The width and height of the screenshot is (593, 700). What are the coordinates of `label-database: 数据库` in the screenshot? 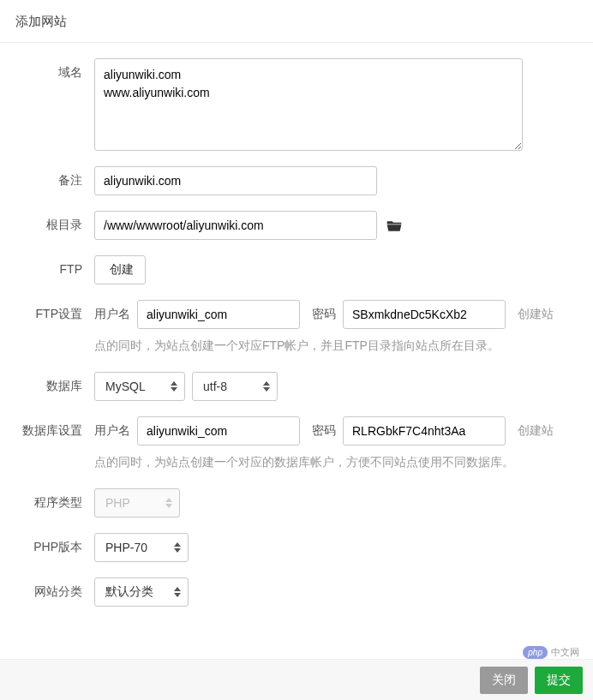 It's located at (47, 383).